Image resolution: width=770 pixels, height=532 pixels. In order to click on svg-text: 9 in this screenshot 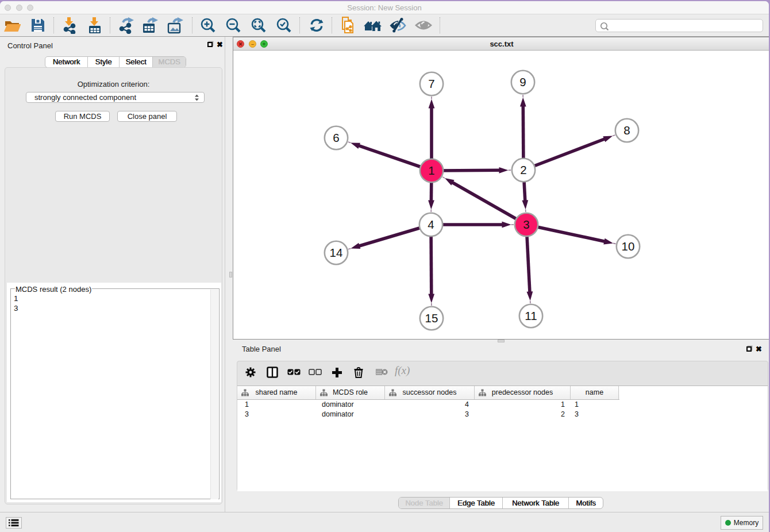, I will do `click(523, 82)`.